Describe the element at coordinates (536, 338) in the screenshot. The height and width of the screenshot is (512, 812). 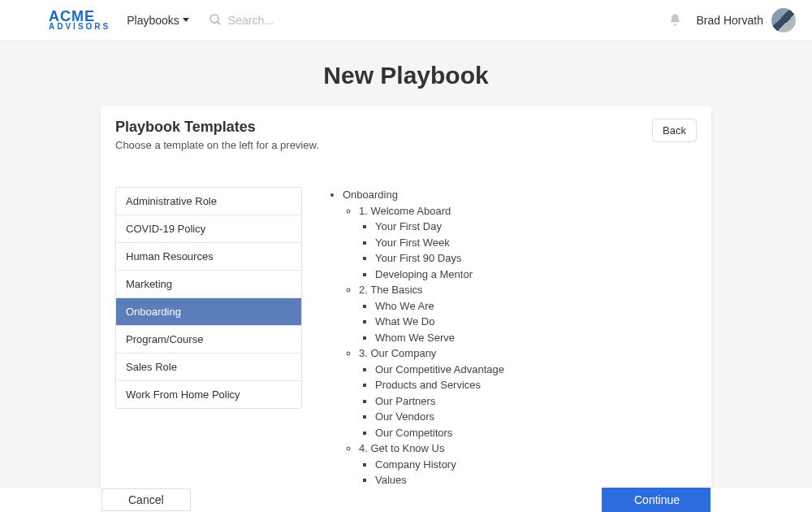
I see `preview-item: Whom We Serve` at that location.